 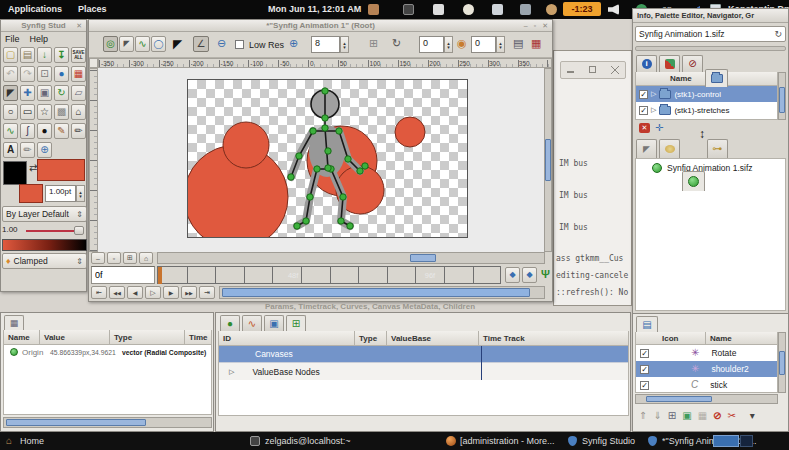 I want to click on expander-icon: ▷, so click(x=654, y=110).